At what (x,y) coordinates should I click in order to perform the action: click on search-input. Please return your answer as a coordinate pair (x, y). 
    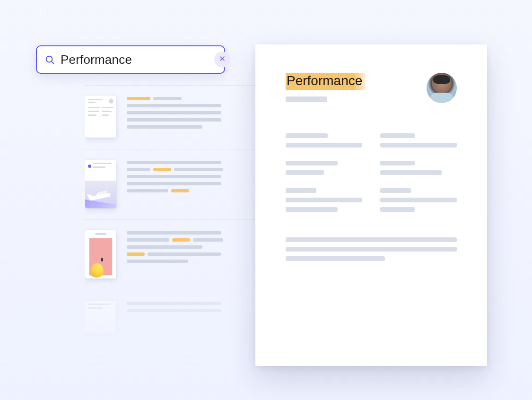
    Looking at the image, I should click on (137, 60).